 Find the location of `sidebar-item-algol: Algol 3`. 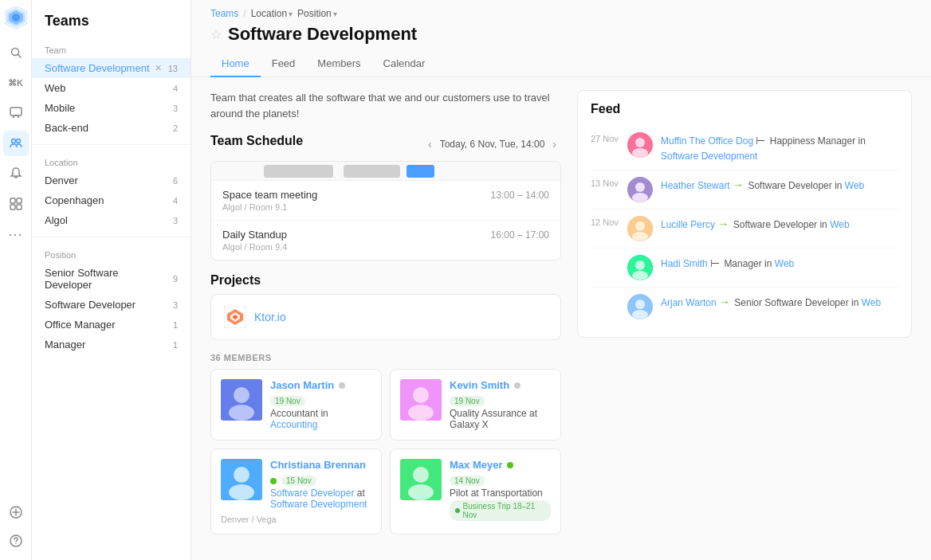

sidebar-item-algol: Algol 3 is located at coordinates (112, 220).